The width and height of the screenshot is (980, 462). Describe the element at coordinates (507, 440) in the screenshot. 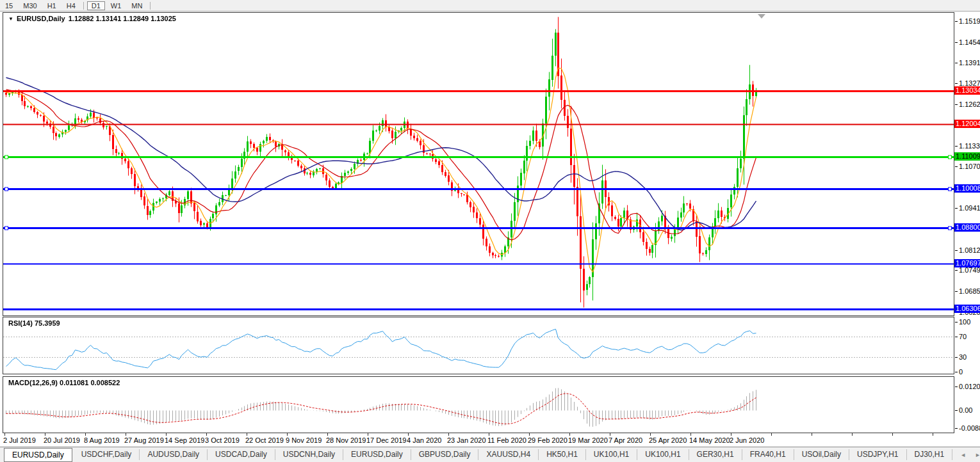

I see `date-tick-label: 11 Feb 2020` at that location.